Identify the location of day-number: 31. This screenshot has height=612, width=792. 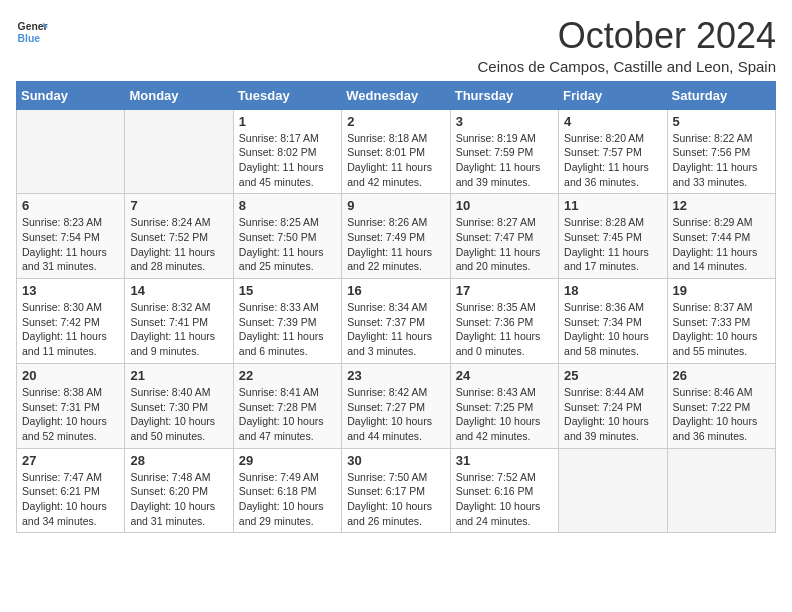
(504, 460).